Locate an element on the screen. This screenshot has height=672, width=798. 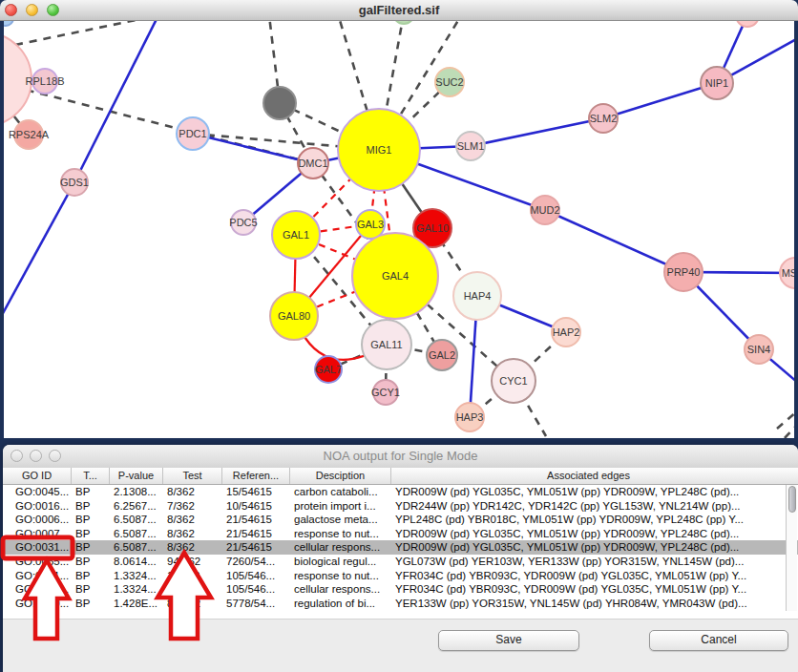
table-cell: 6.2567... is located at coordinates (136, 506).